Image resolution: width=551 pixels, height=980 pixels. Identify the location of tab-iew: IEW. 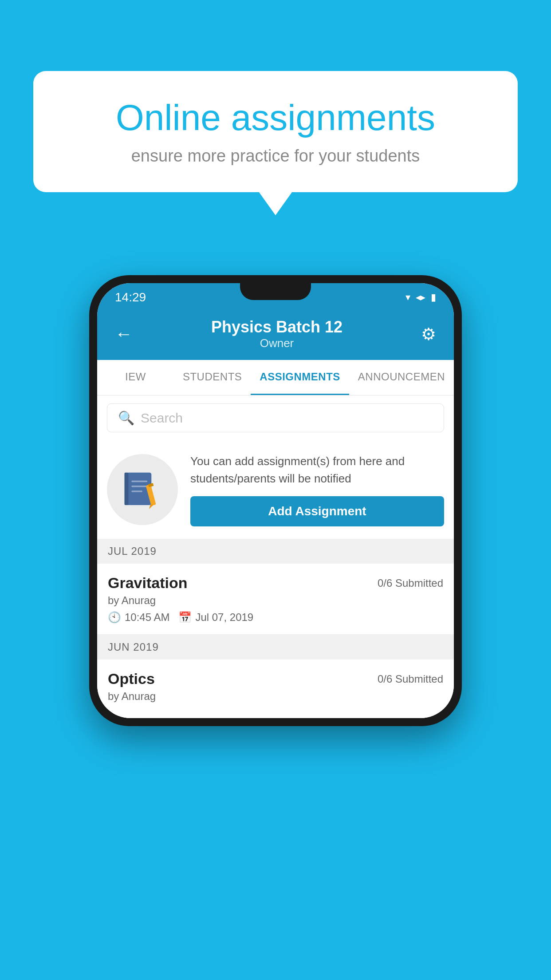
(136, 377).